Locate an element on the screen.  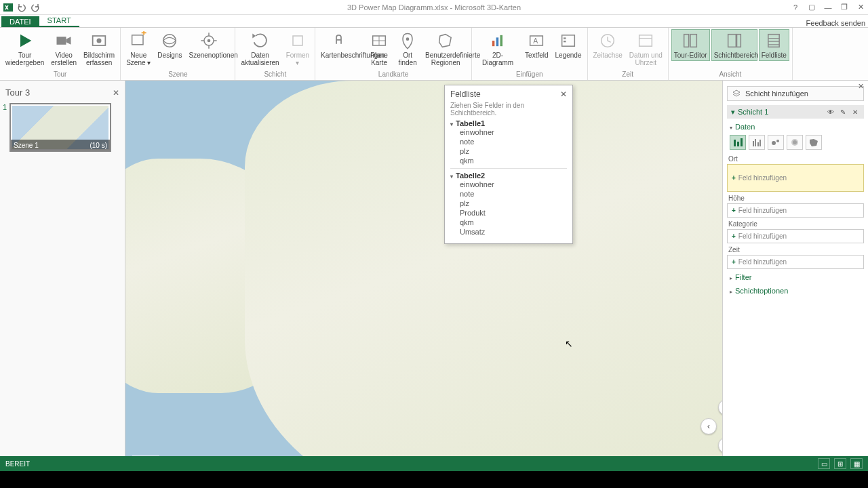
custom-regions-button: BenutzerdefinierteRegionen is located at coordinates (446, 49).